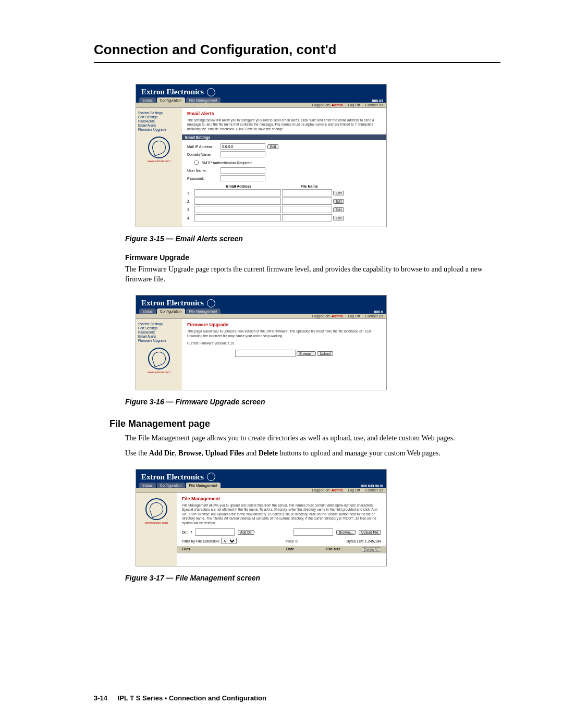 This screenshot has height=728, width=563. Describe the element at coordinates (159, 167) in the screenshot. I see `sidebar: System Settings Port Settings Passwords …` at that location.